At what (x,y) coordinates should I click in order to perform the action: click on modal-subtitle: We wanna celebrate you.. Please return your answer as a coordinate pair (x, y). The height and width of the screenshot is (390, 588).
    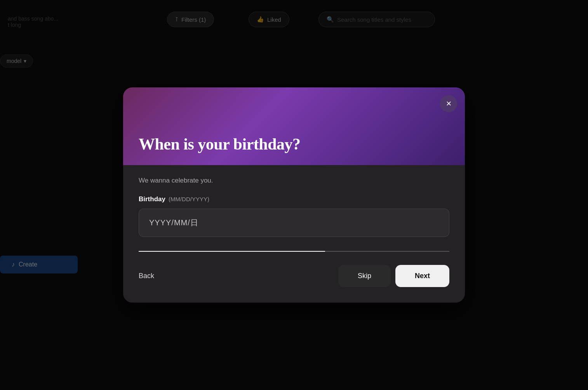
    Looking at the image, I should click on (294, 181).